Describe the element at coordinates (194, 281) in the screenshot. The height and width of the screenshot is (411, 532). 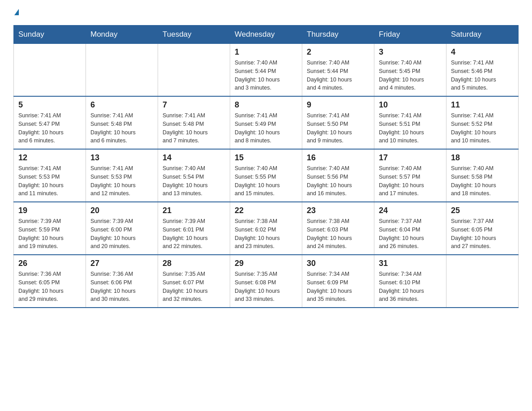
I see `calendar-cell: 28Sunrise: 7:35 AMSunset: 6:07 PMDayligh…` at that location.